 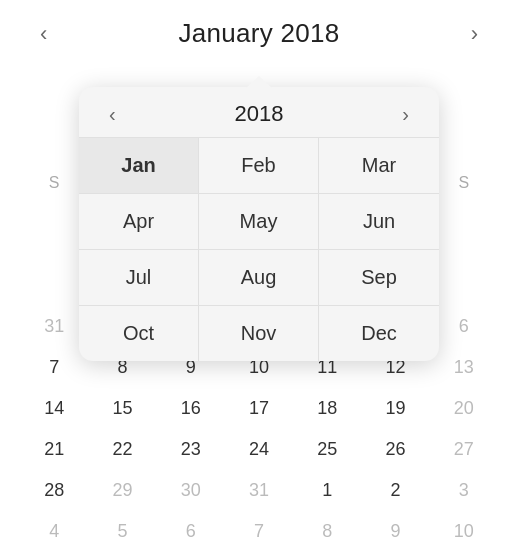 I want to click on picker-month-cell: Oct, so click(x=139, y=334).